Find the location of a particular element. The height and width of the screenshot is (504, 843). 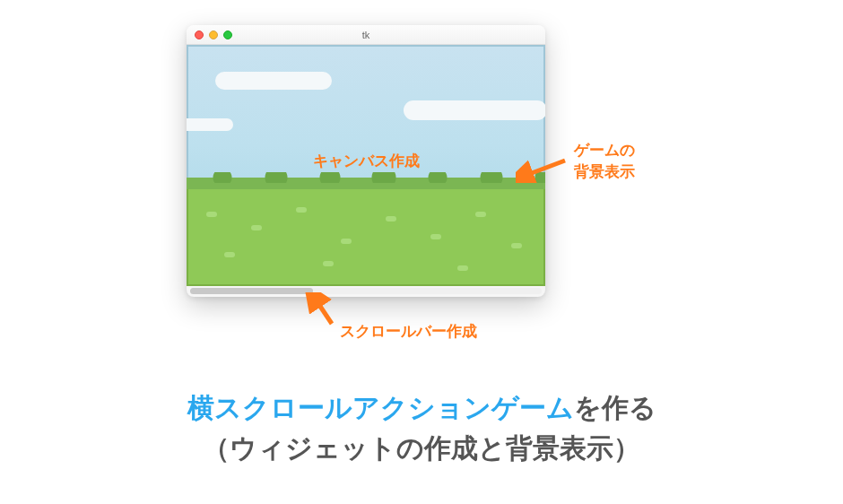

annotation-scrollbar: スクロールバー作成 is located at coordinates (409, 332).